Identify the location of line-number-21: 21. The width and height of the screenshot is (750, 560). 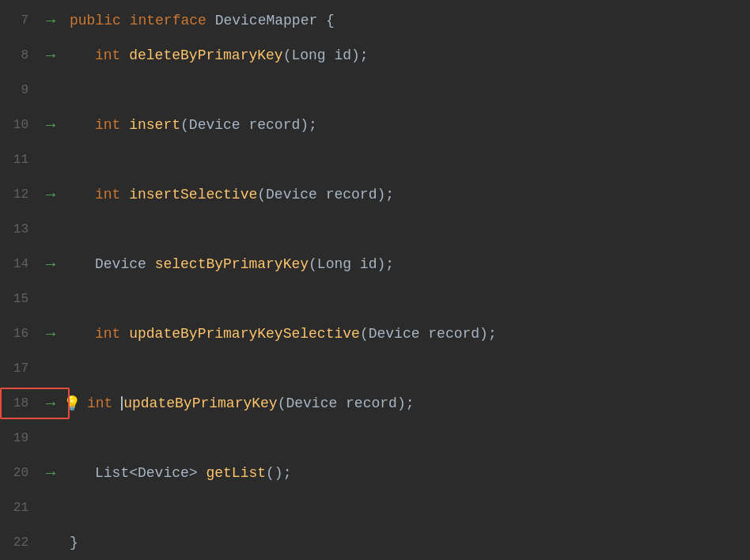
(19, 508).